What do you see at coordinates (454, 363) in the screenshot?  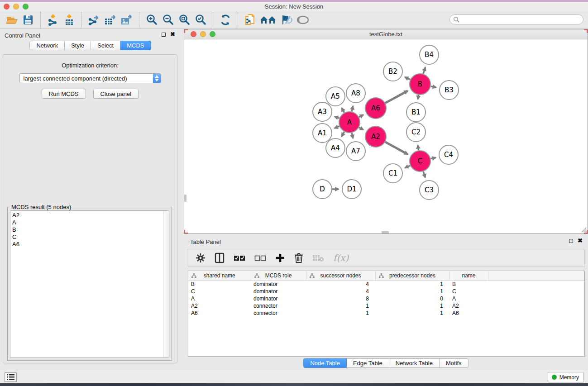 I see `tab-motifs: Motifs` at bounding box center [454, 363].